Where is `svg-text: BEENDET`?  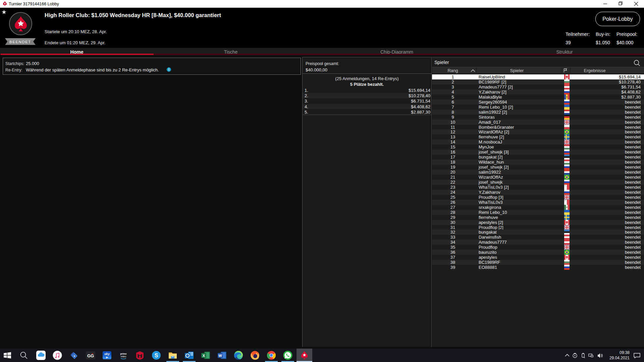 svg-text: BEENDET is located at coordinates (20, 42).